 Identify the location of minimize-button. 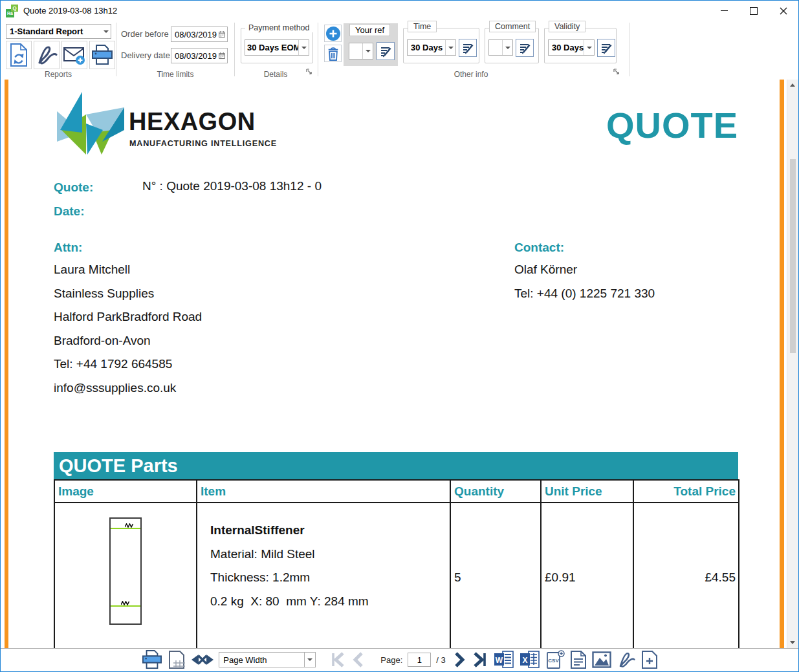
(724, 10).